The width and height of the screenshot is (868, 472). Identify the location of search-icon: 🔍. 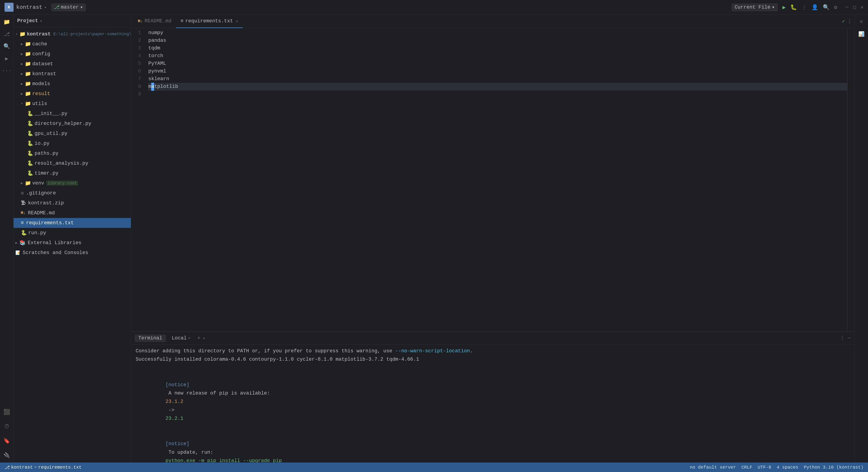
(826, 7).